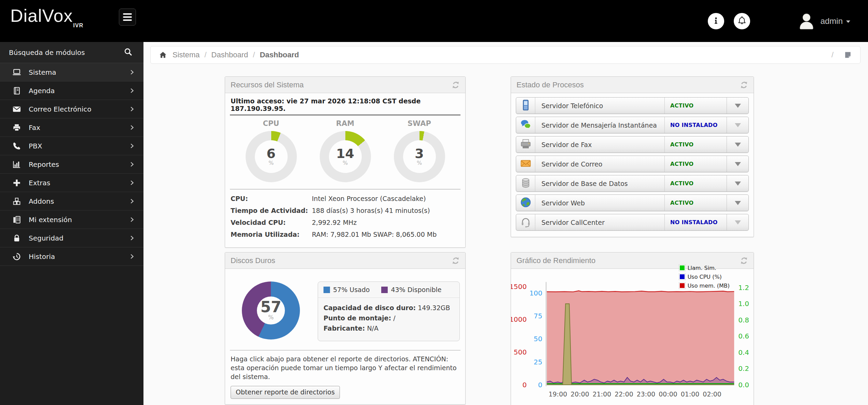 Image resolution: width=868 pixels, height=405 pixels. What do you see at coordinates (72, 53) in the screenshot?
I see `module-search: Búsqueda de módulos` at bounding box center [72, 53].